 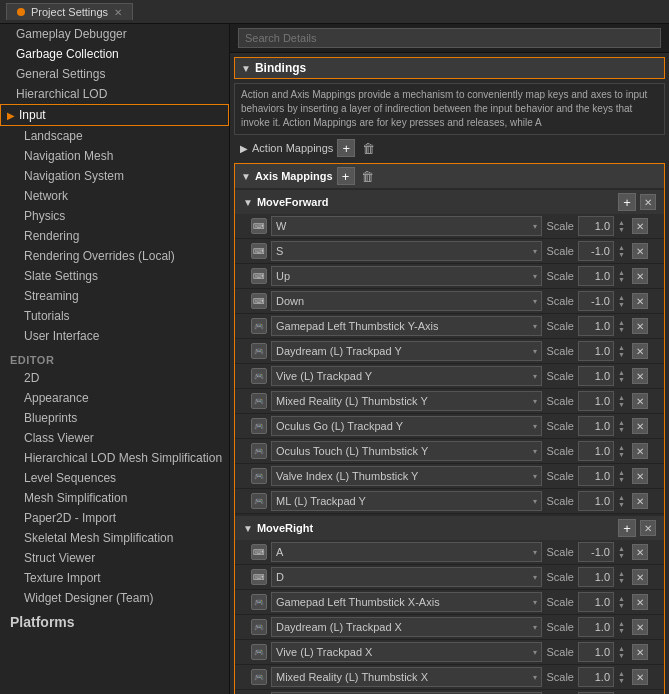 What do you see at coordinates (114, 538) in the screenshot?
I see `sidebar-item-skeletal-mesh: Skeletal Mesh Simplification` at bounding box center [114, 538].